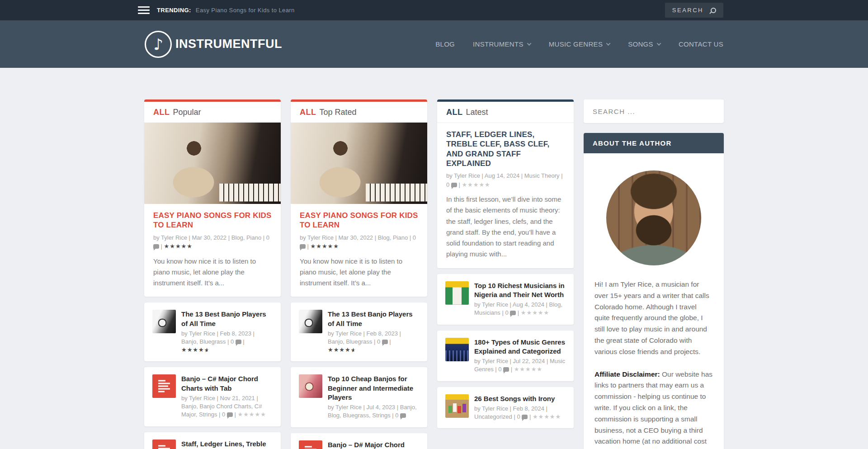 The width and height of the screenshot is (868, 449). Describe the element at coordinates (580, 44) in the screenshot. I see `nav-item-music-genres: MUSIC GENRES` at that location.